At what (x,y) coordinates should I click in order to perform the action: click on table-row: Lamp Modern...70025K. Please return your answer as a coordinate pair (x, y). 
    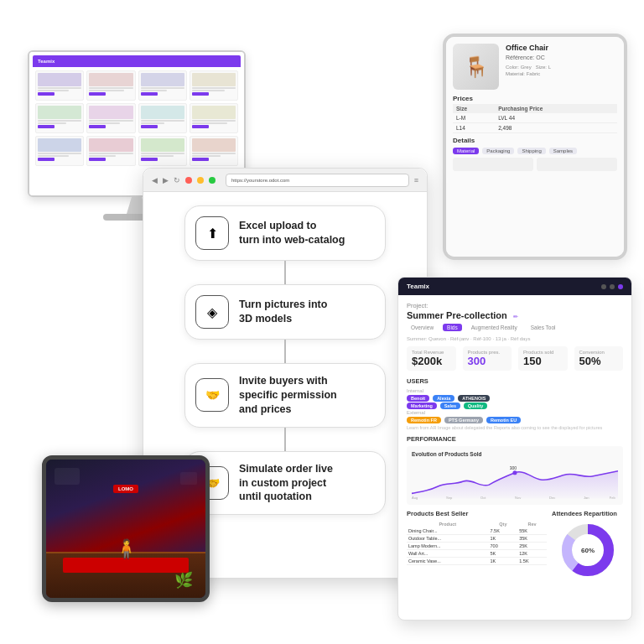
    Looking at the image, I should click on (476, 547).